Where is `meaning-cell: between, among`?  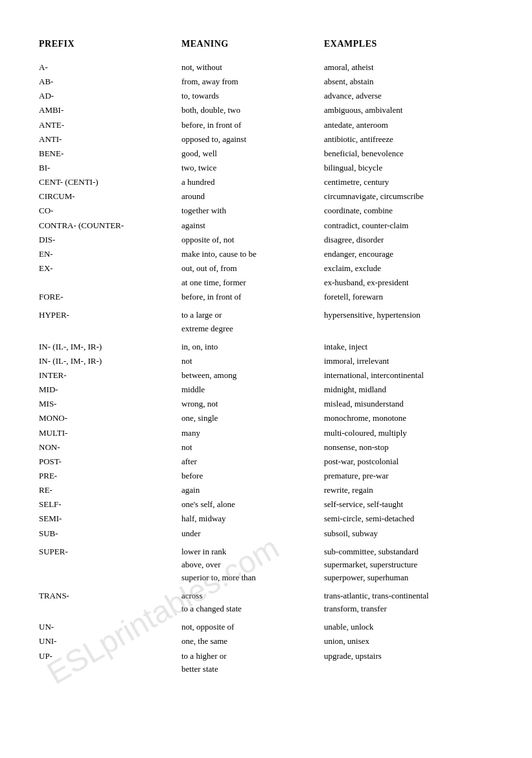 meaning-cell: between, among is located at coordinates (253, 375).